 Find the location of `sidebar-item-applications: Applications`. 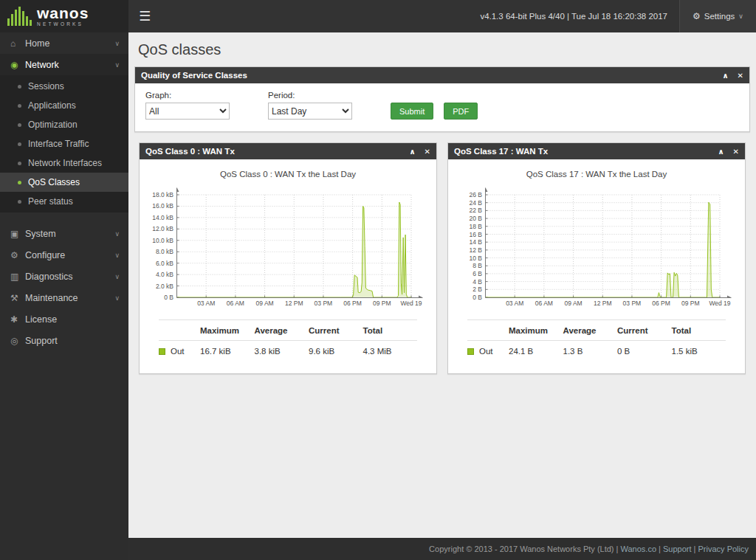

sidebar-item-applications: Applications is located at coordinates (64, 106).